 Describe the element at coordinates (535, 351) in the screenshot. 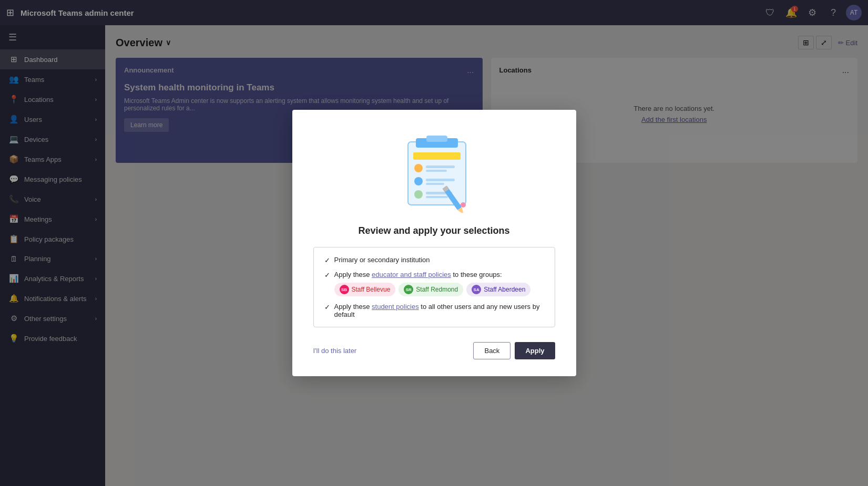

I see `apply-button: Apply` at that location.